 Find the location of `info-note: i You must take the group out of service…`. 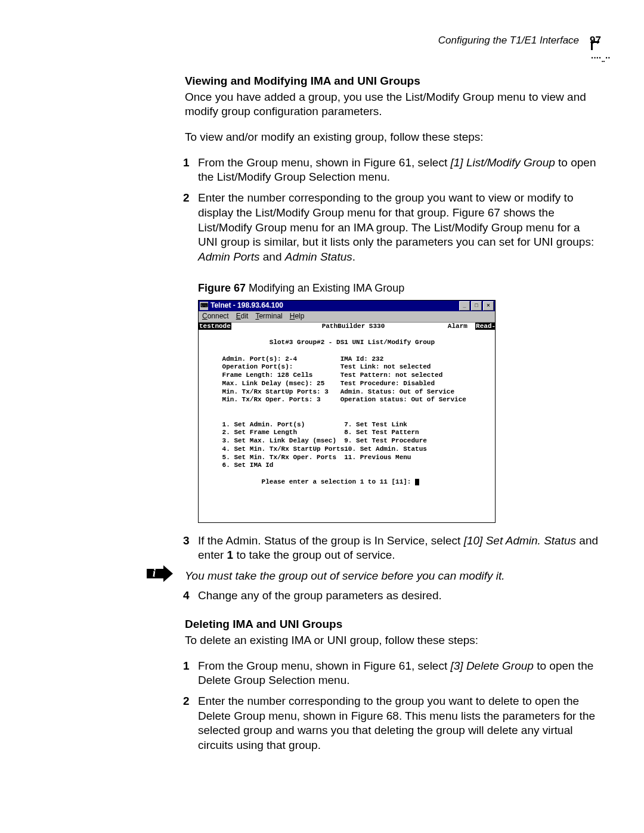

info-note: i You must take the group out of service… is located at coordinates (374, 576).